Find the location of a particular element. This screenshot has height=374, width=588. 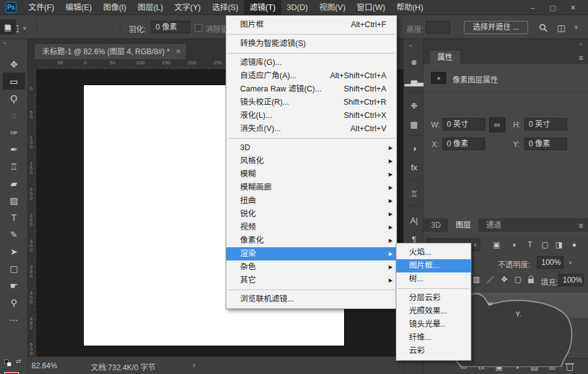

menubar-item: 编辑(E) is located at coordinates (79, 8).